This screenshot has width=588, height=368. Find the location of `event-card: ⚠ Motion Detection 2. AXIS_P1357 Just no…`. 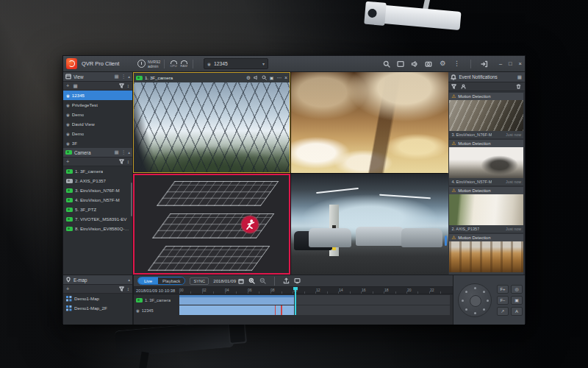

event-card: ⚠ Motion Detection 2. AXIS_P1357 Just no… is located at coordinates (487, 210).